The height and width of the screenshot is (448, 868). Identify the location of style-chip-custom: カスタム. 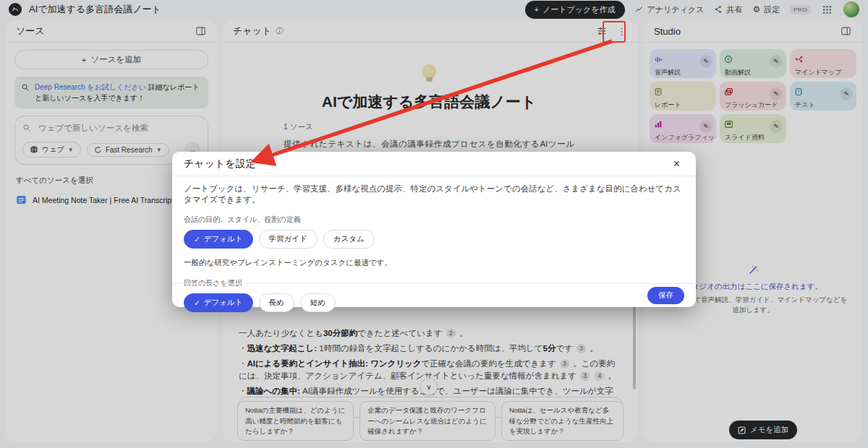
(349, 239).